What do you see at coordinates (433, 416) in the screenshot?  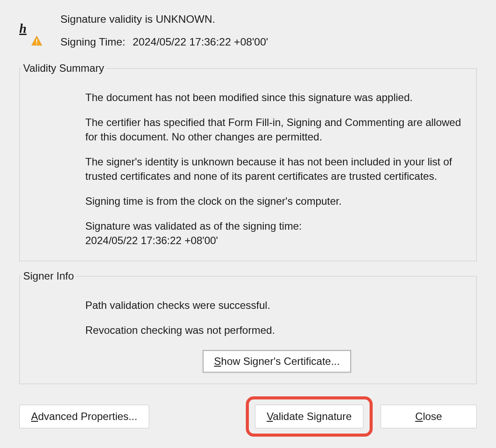 I see `close-label-rest: lose` at bounding box center [433, 416].